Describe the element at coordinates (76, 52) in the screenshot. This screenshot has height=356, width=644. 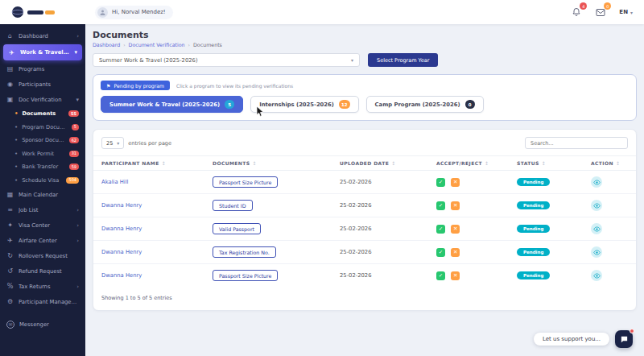
I see `chevron-down-icon: ▾` at that location.